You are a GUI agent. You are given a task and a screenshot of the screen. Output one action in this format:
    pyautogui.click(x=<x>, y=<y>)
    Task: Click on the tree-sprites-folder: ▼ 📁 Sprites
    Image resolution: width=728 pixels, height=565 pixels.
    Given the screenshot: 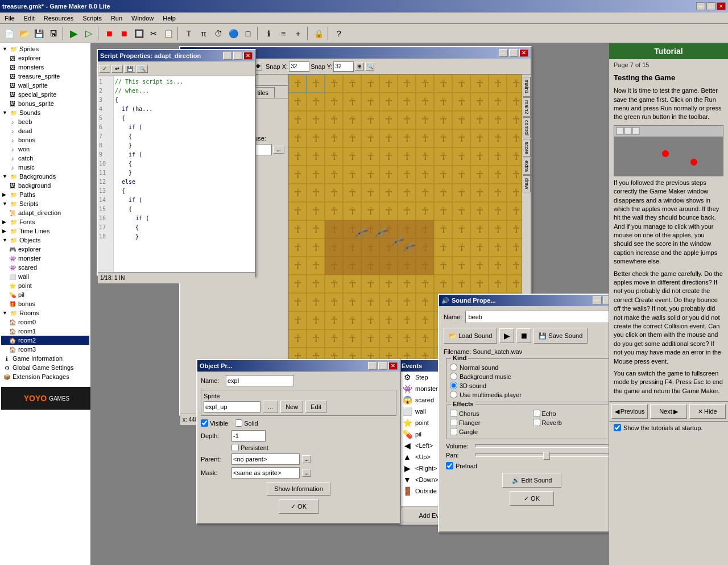 What is the action you would take?
    pyautogui.click(x=46, y=49)
    